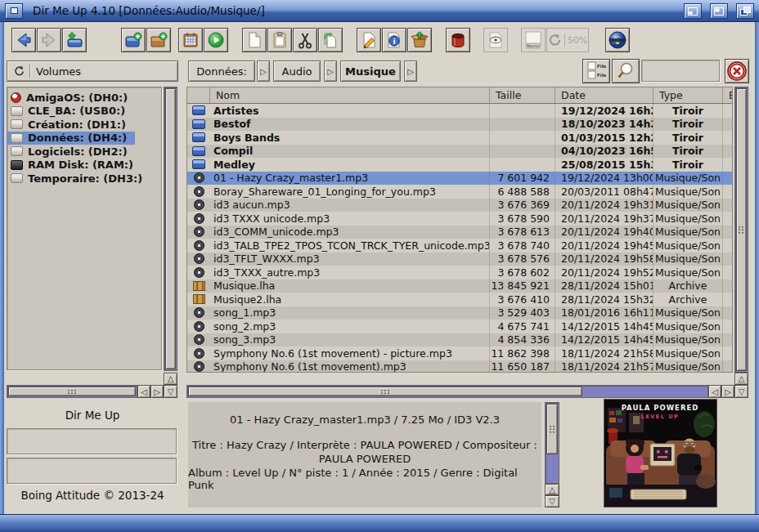 The image size is (759, 532). Describe the element at coordinates (460, 232) in the screenshot. I see `table-row: id3_COMM_unicode.mp33 678 61320/11/2024 …` at that location.